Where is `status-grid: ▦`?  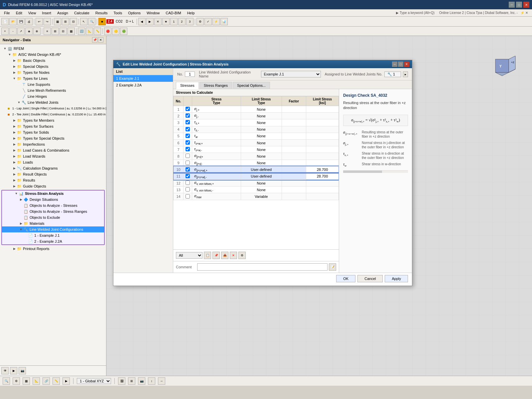
status-grid: ▦ is located at coordinates (26, 381).